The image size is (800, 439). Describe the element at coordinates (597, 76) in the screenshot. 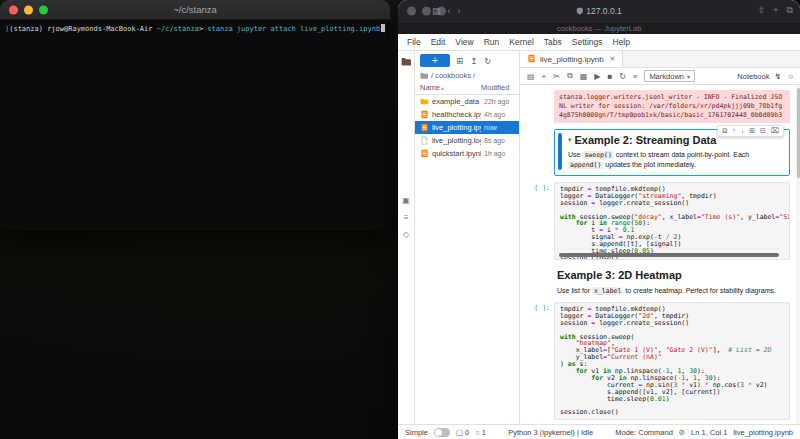

I see `run-cell-icon: ▶` at that location.